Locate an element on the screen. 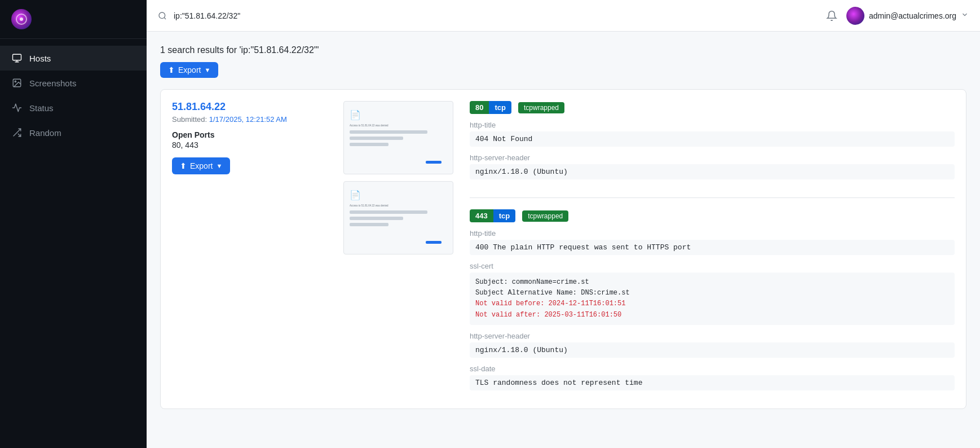 The width and height of the screenshot is (980, 448). screenshot-text-1: Access to 51.81.64.22 was denied is located at coordinates (369, 125).